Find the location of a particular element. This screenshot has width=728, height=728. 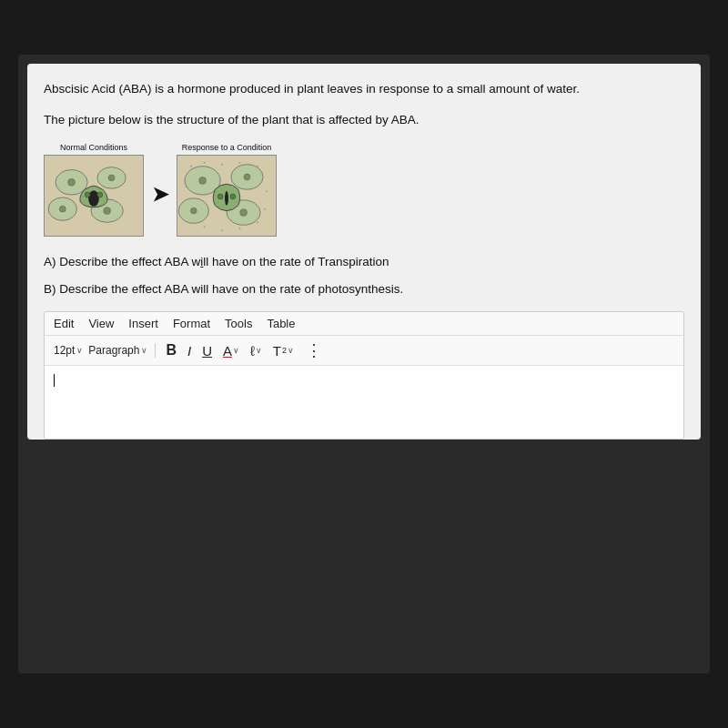

diagram-normal is located at coordinates (94, 196).